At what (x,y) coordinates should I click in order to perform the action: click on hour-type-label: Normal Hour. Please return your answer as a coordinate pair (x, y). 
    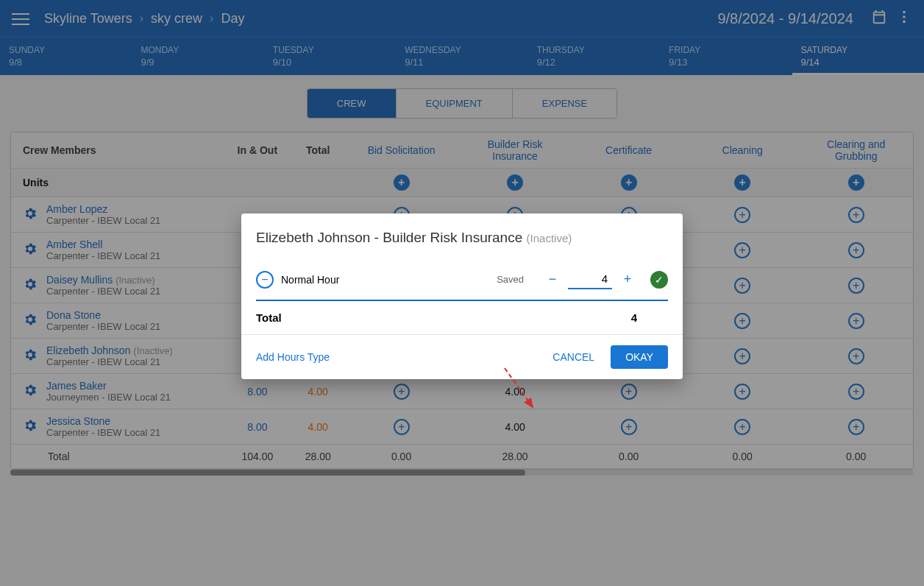
    Looking at the image, I should click on (385, 280).